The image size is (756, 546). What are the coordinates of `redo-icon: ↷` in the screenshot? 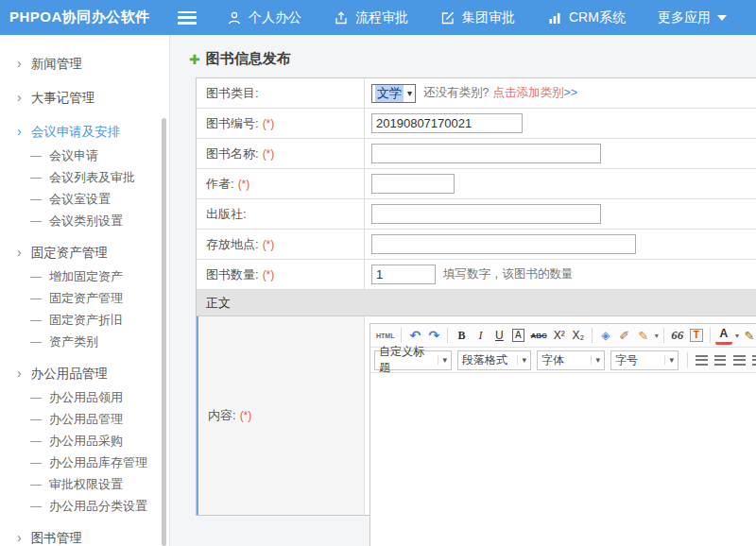 It's located at (434, 336).